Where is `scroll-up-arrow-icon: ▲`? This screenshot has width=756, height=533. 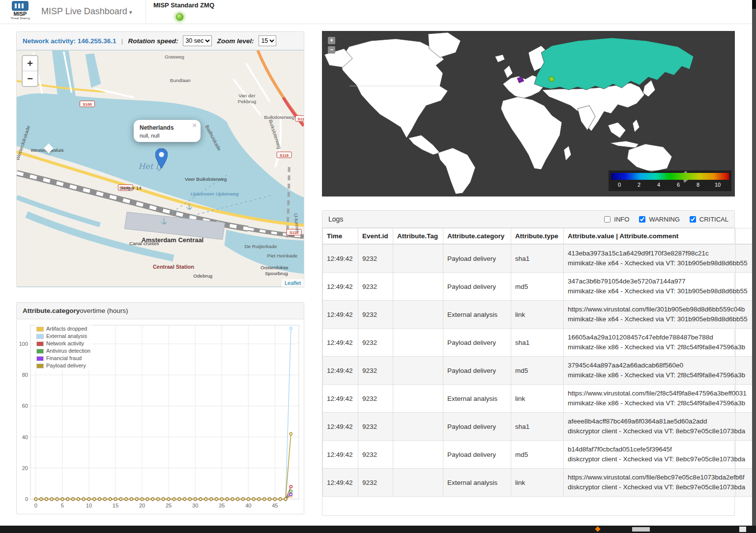
scroll-up-arrow-icon: ▲ is located at coordinates (748, 522).